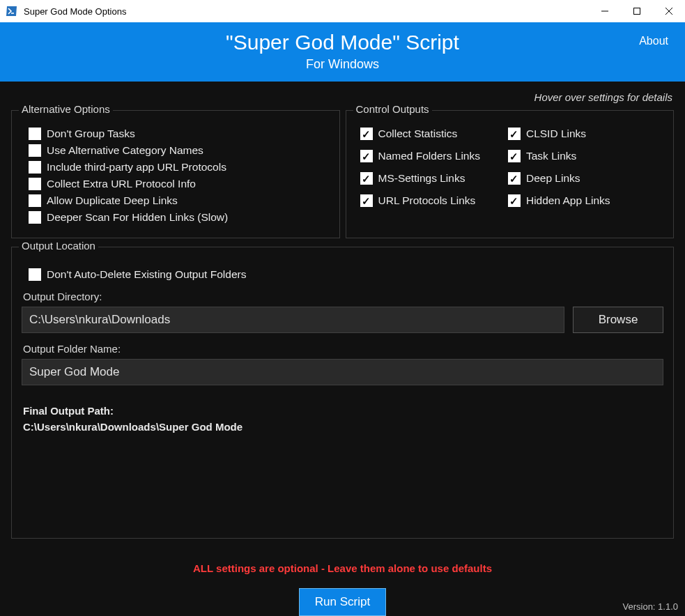 This screenshot has height=616, width=685. Describe the element at coordinates (618, 320) in the screenshot. I see `browse-button: Browse` at that location.